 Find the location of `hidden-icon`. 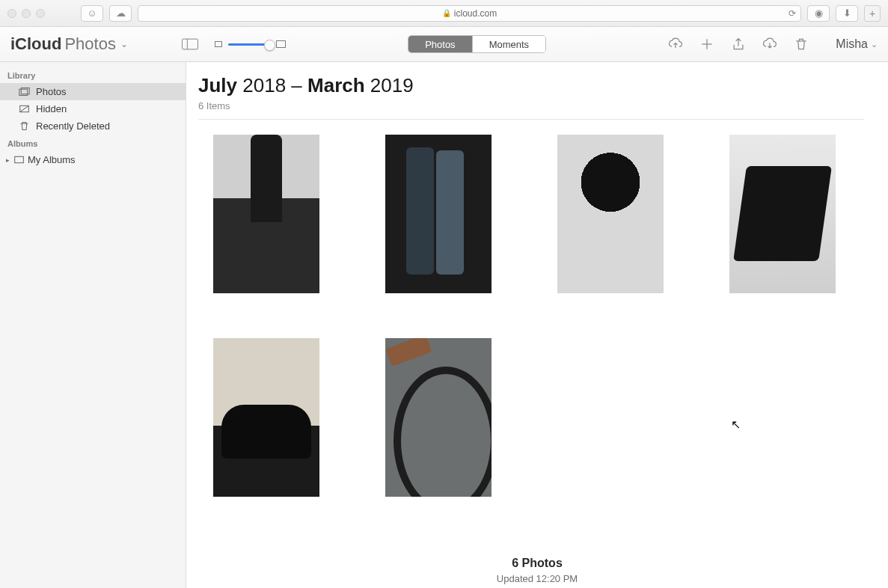

hidden-icon is located at coordinates (24, 109).